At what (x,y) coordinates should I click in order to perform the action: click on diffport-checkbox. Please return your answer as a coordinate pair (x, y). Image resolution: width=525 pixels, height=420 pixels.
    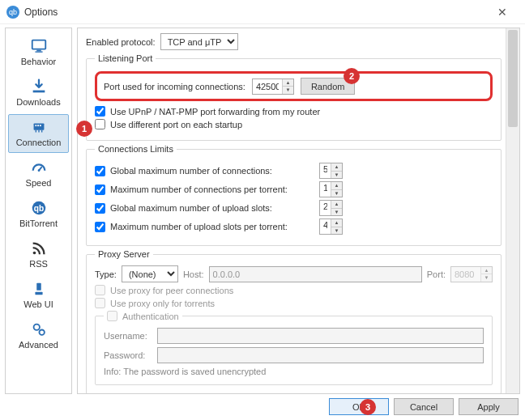
    Looking at the image, I should click on (100, 125).